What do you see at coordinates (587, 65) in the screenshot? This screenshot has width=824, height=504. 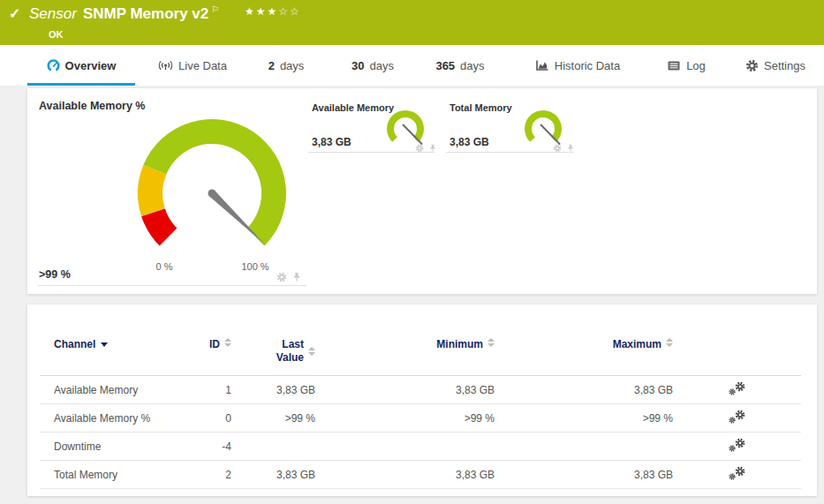 I see `tab-historic-data-label: Historic Data` at bounding box center [587, 65].